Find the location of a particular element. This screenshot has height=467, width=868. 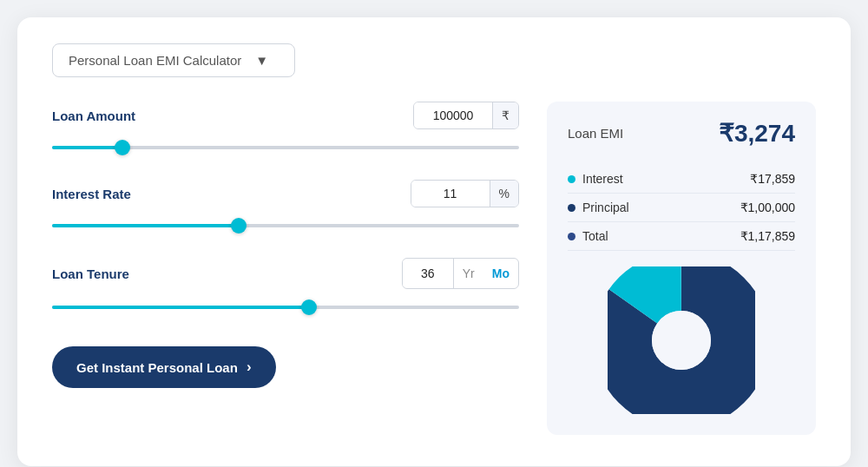

cta-section: Get Instant Personal Loan › is located at coordinates (286, 364).